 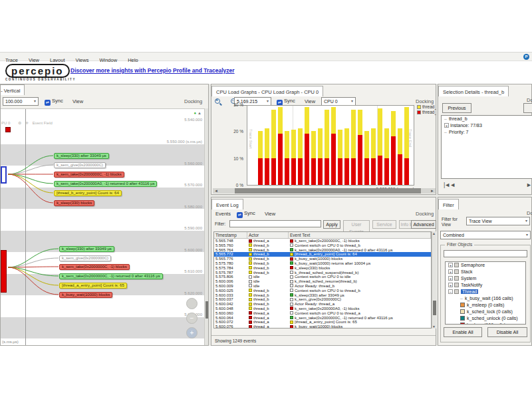 What do you see at coordinates (487, 126) in the screenshot?
I see `selection-tree-item: +Instance: 77/83` at bounding box center [487, 126].